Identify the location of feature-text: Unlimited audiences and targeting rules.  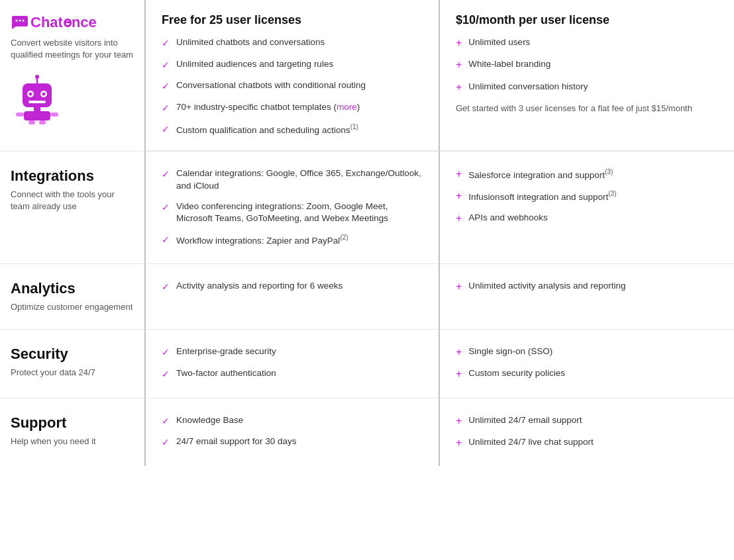
(254, 65).